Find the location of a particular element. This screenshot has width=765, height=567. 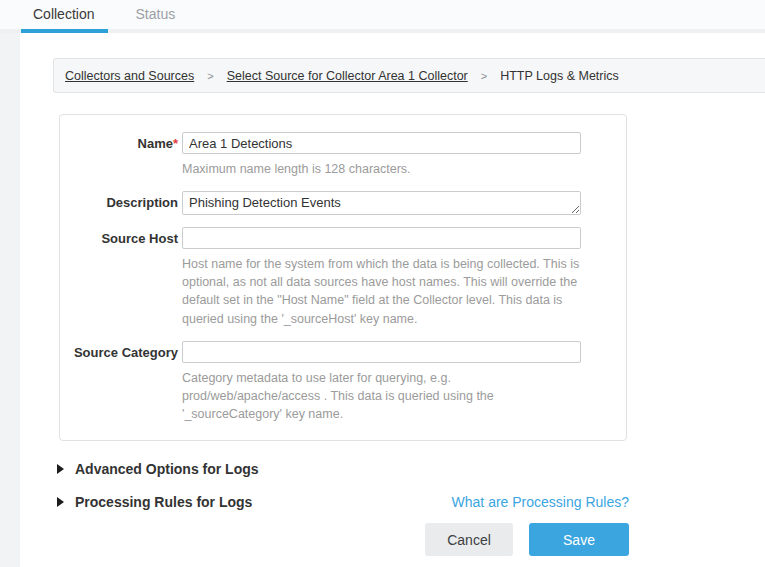

advanced-options-title: Advanced Options for Logs is located at coordinates (167, 469).